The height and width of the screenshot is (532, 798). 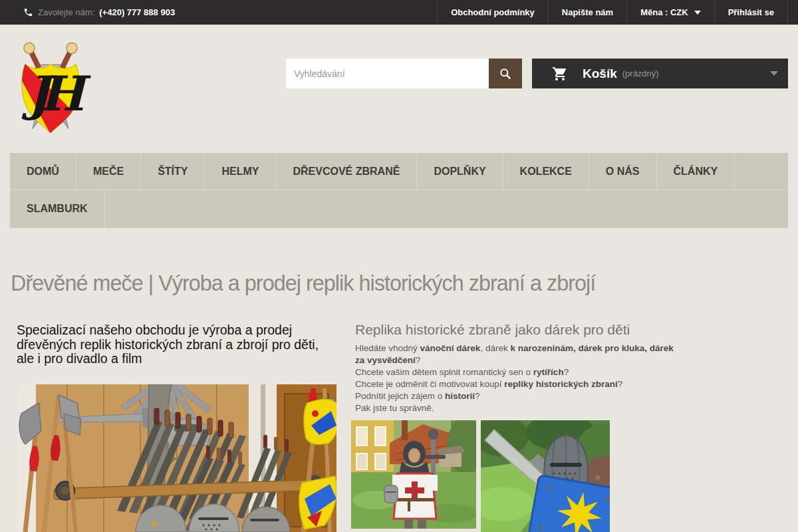 What do you see at coordinates (751, 12) in the screenshot?
I see `login-link: Přihlásit se` at bounding box center [751, 12].